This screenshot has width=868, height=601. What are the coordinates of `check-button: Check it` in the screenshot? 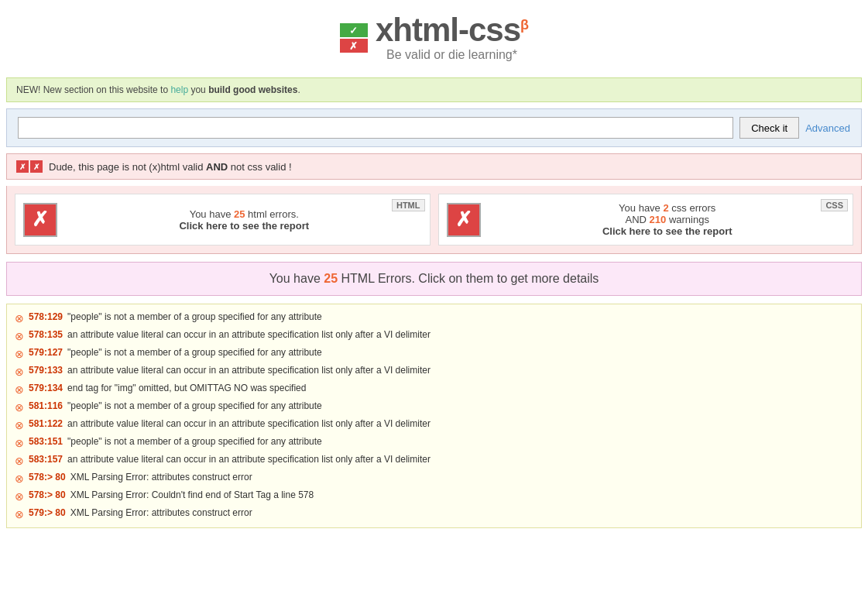 It's located at (770, 128).